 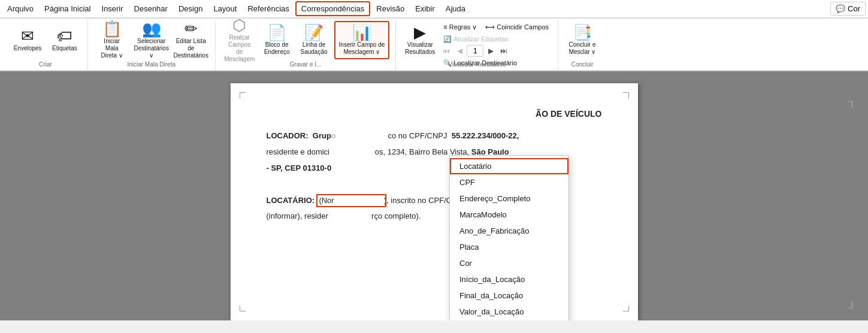 I want to click on menu-revisao: Revisão, so click(x=391, y=8).